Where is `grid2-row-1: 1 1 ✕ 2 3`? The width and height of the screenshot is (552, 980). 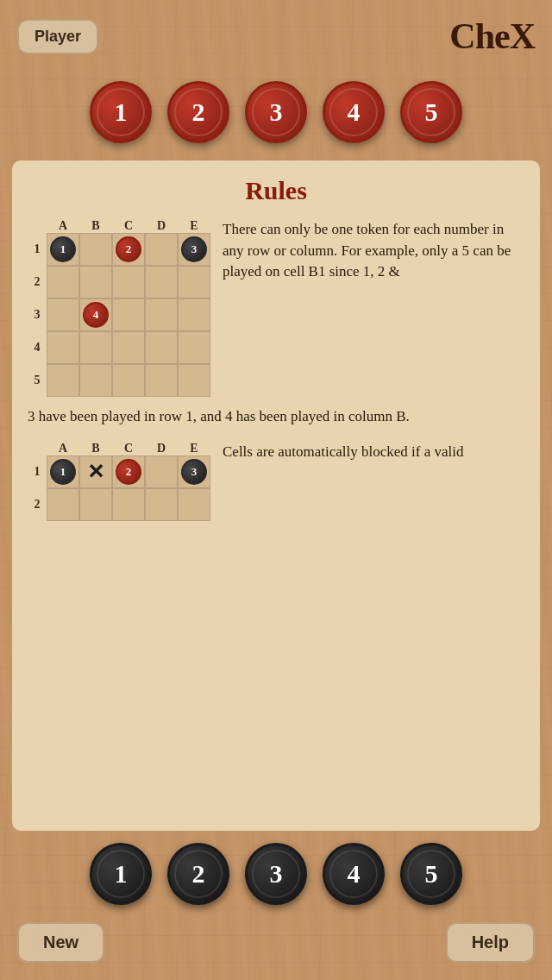 grid2-row-1: 1 1 ✕ 2 3 is located at coordinates (119, 472).